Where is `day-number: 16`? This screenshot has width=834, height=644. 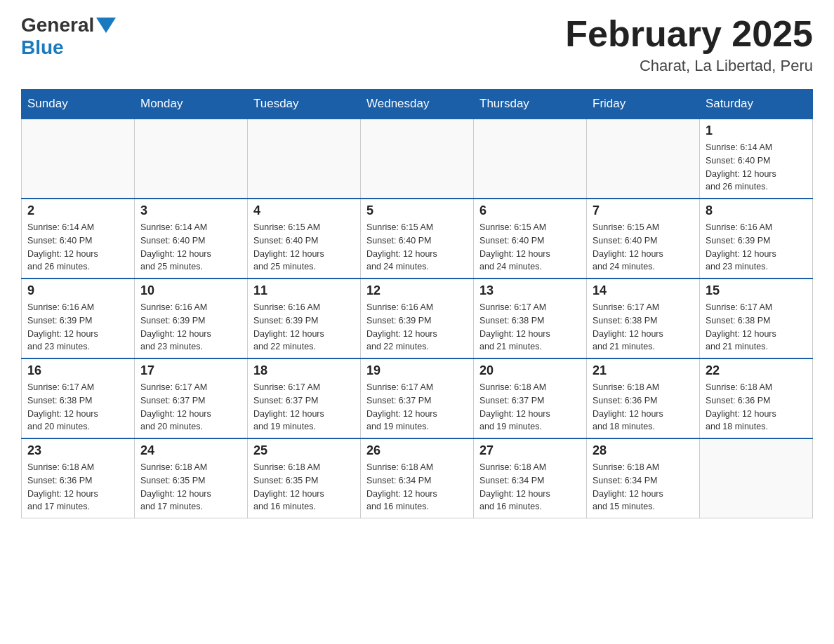
day-number: 16 is located at coordinates (78, 370).